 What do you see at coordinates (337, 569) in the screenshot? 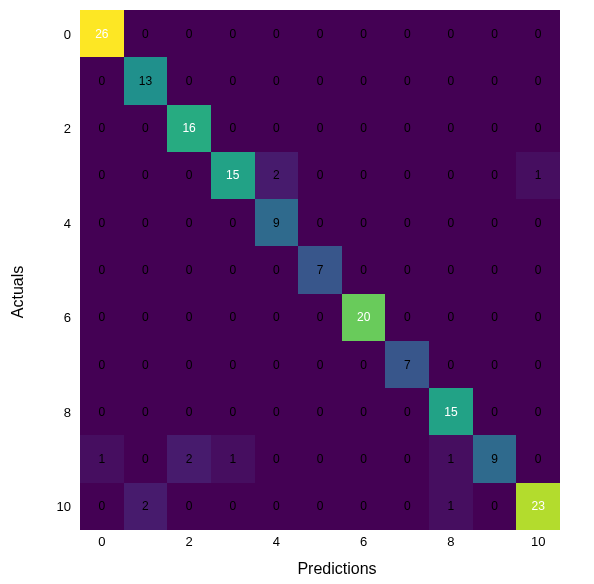
I see `x-axis-label: Predictions` at bounding box center [337, 569].